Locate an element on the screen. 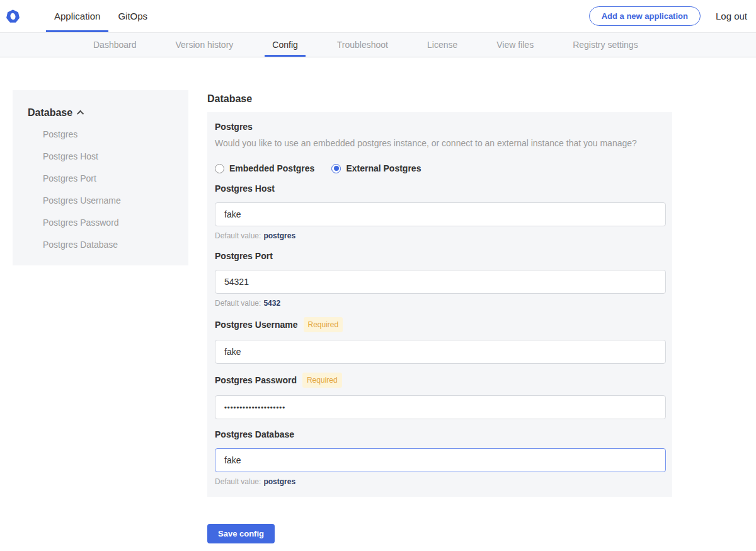 This screenshot has height=551, width=756. sidebar-items: Postgres Postgres Host Postgres Port Pos… is located at coordinates (101, 189).